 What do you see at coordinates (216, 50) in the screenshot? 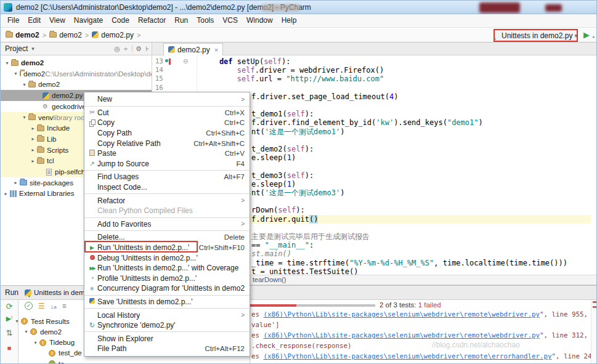
I see `close-icon: ×` at bounding box center [216, 50].